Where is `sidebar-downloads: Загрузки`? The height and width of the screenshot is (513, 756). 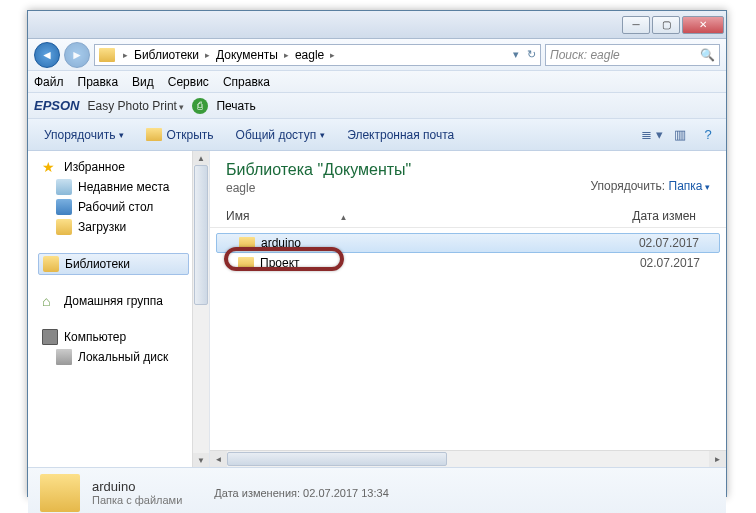 sidebar-downloads: Загрузки is located at coordinates (124, 227).